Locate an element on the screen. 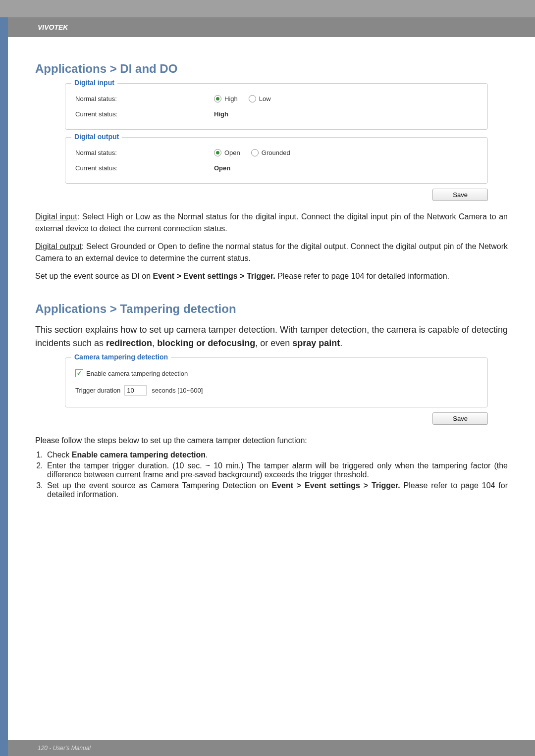 Image resolution: width=535 pixels, height=756 pixels. intro-b2: blocking or defocusing is located at coordinates (206, 343).